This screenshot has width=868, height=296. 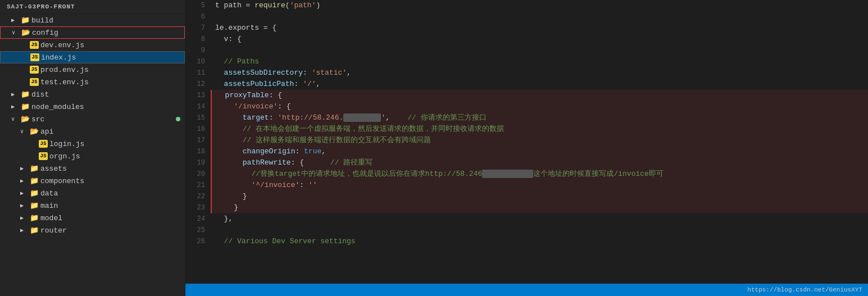 What do you see at coordinates (539, 197) in the screenshot?
I see `code-line-22: }` at bounding box center [539, 197].